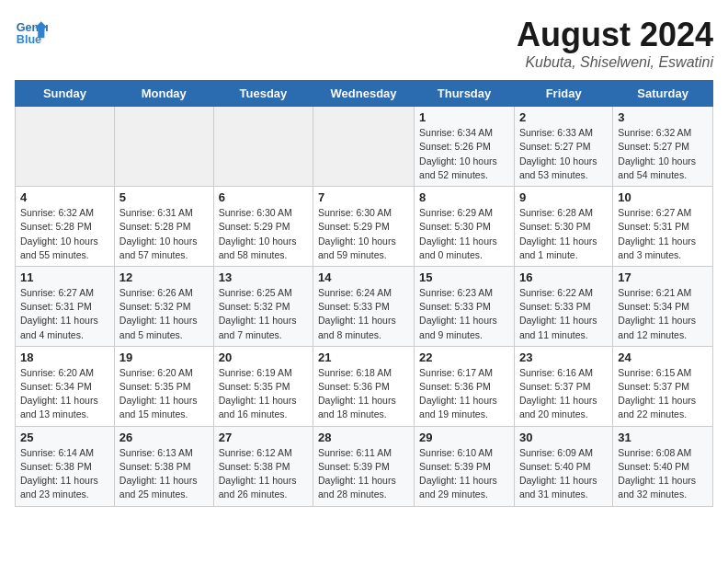 Image resolution: width=728 pixels, height=563 pixels. I want to click on calendar-cell: 13Sunrise: 6:25 AM Sunset: 5:32 PM Dayli…, so click(263, 305).